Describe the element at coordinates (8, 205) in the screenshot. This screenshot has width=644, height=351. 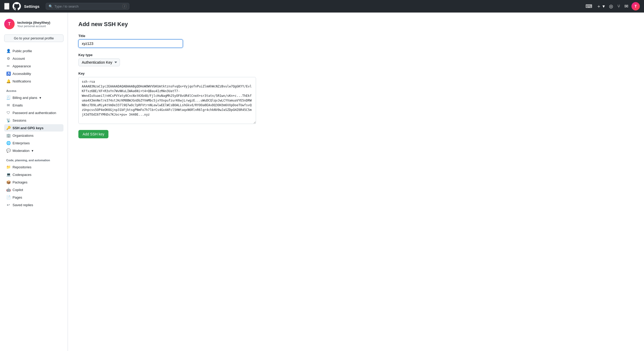
I see `sidebar-icon-saved-replies: ↩` at that location.